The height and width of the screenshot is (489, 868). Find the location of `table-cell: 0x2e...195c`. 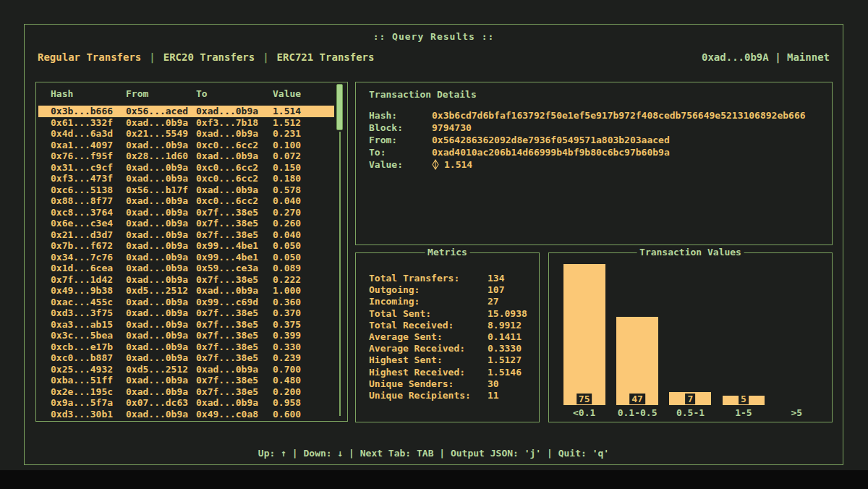

table-cell: 0x2e...195c is located at coordinates (82, 392).